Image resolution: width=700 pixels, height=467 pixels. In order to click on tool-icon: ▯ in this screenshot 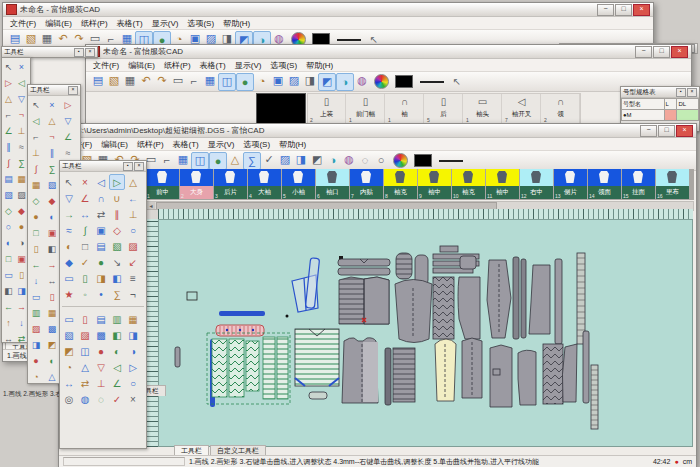, I will do `click(36, 249)`.